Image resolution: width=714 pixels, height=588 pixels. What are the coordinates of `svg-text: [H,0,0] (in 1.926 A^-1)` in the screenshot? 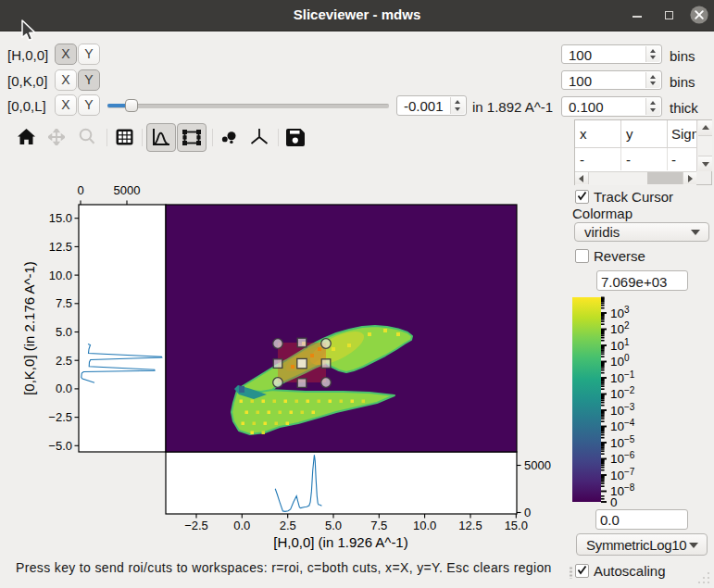 It's located at (341, 543).